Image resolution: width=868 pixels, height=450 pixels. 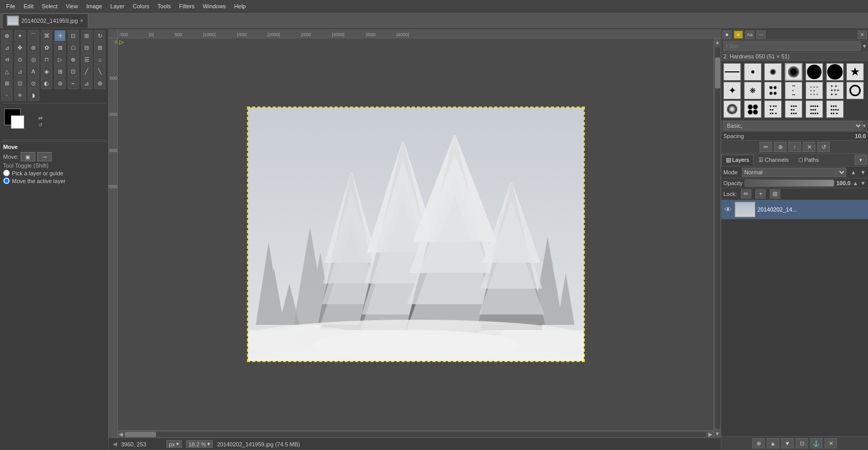 I want to click on layers-opacity-up: ▲, so click(x=856, y=183).